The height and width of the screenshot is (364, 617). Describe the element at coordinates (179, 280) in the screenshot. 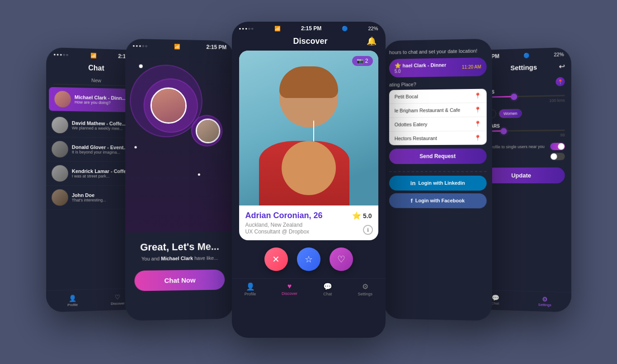

I see `chat-now-button: Chat Now` at that location.